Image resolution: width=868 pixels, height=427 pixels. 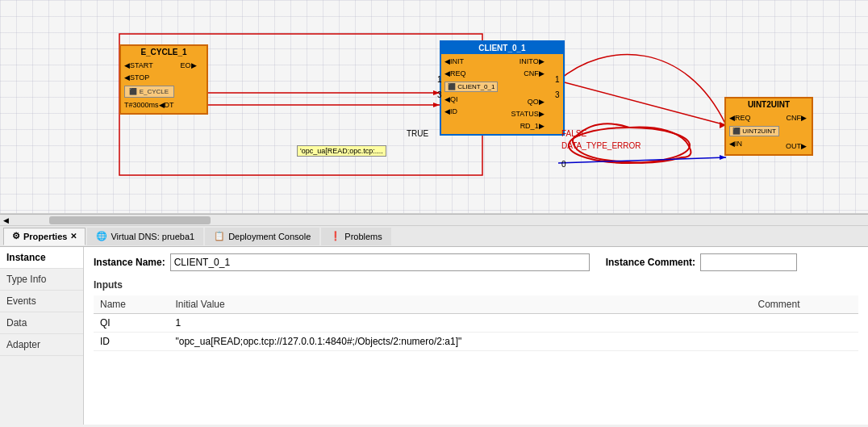 I want to click on tab-bar: ⚙ Properties ✕ 🌐 Virtual DNS: prueba1 📋 …, so click(x=434, y=237).